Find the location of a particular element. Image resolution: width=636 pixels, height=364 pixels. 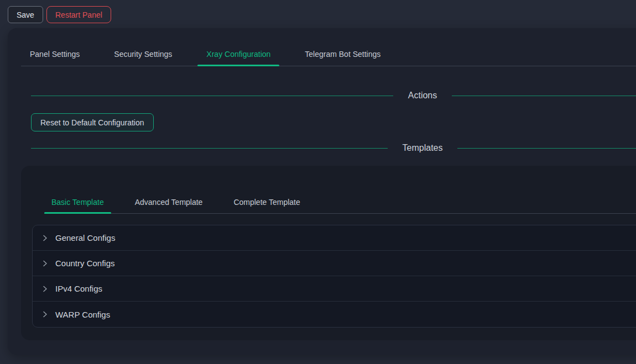

tab-security-settings: Security Settings is located at coordinates (143, 54).